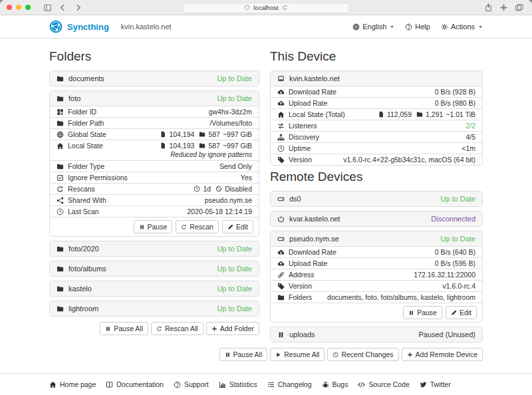 This screenshot has height=395, width=532. What do you see at coordinates (455, 92) in the screenshot?
I see `row-value: 0 B/s (928 B)` at bounding box center [455, 92].